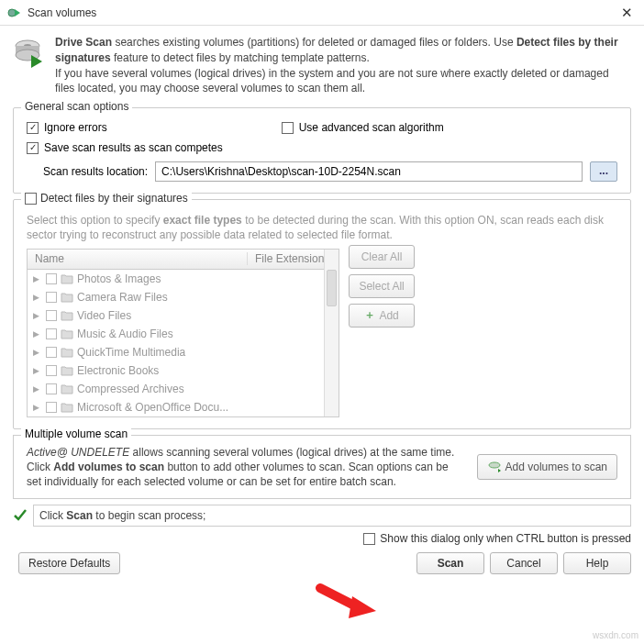 This screenshot has height=644, width=644. Describe the element at coordinates (183, 333) in the screenshot. I see `file-types-table: Name File Extension ▶Photos & Images▶Cam…` at that location.